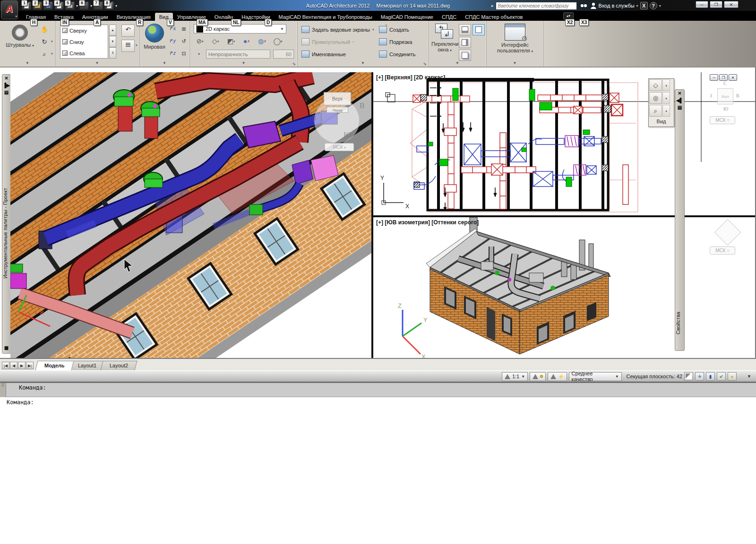 The width and height of the screenshot is (756, 544). What do you see at coordinates (637, 6) in the screenshot?
I see `signin-dropdown-icon: ▾` at bounding box center [637, 6].